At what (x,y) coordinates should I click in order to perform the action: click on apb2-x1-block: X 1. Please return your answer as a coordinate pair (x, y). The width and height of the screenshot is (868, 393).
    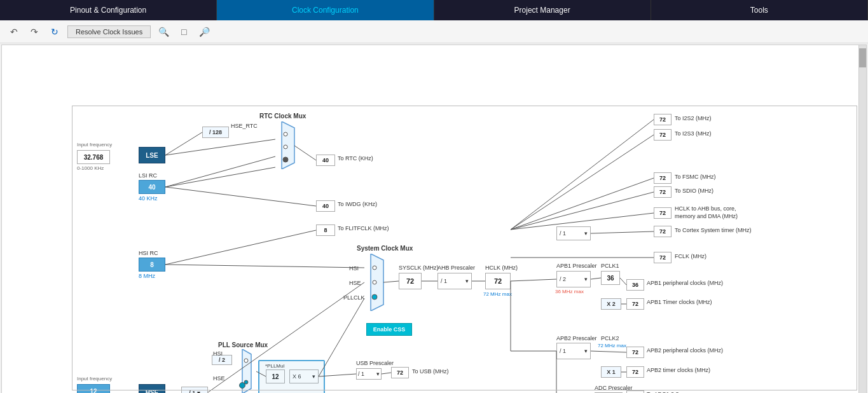
    Looking at the image, I should click on (611, 372).